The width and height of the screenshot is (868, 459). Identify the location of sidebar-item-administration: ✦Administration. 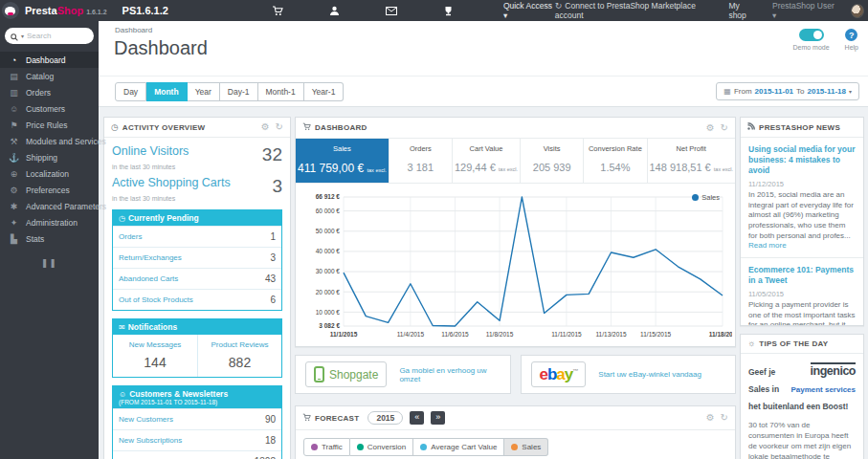
(50, 222).